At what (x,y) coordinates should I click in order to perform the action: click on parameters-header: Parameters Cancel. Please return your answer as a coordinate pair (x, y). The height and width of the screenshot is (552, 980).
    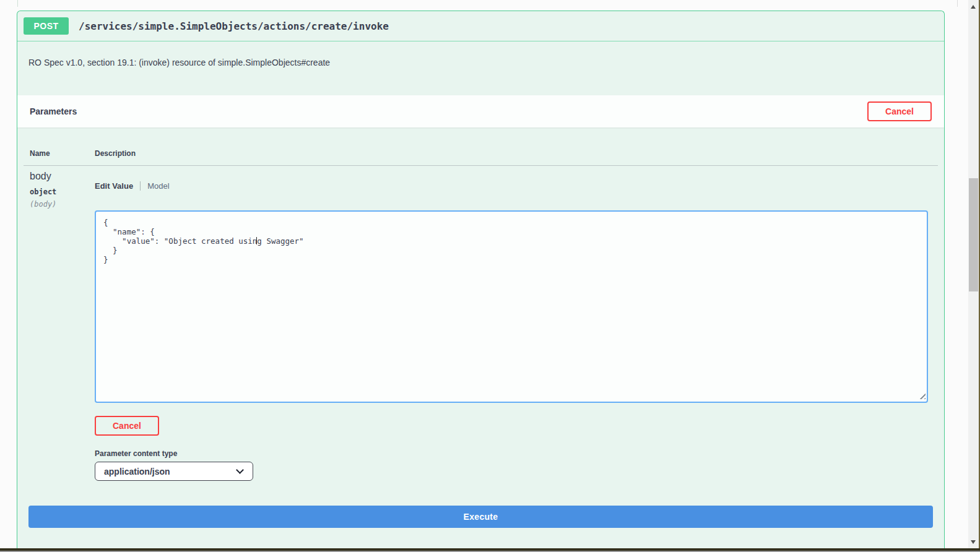
    Looking at the image, I should click on (480, 111).